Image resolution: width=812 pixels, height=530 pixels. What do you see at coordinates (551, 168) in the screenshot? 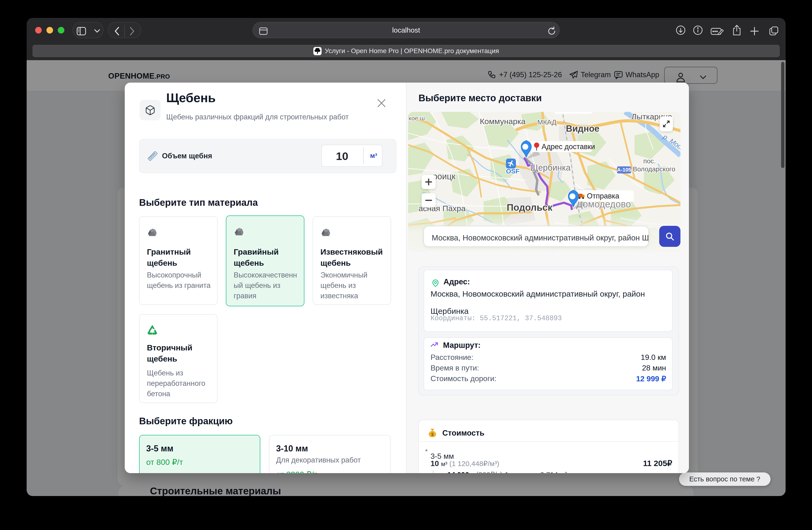
I see `svg-text: Щербинка` at bounding box center [551, 168].